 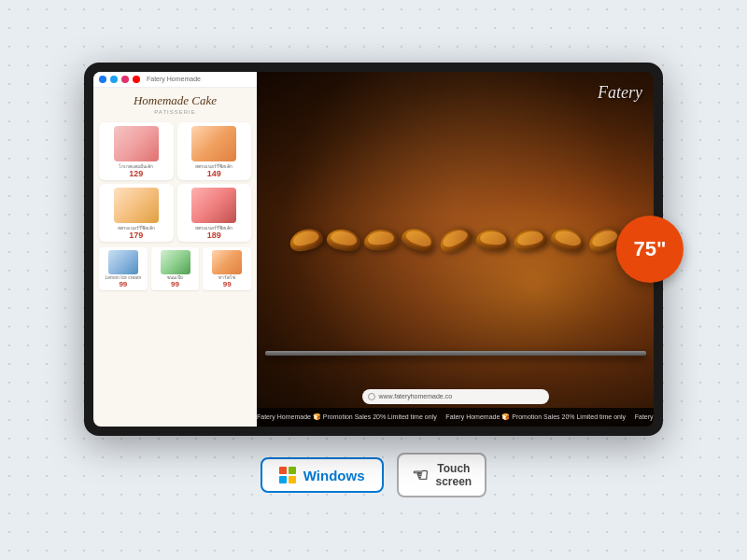 What do you see at coordinates (176, 269) in the screenshot?
I see `menu-item-small-2: ขนมเปีย 99` at bounding box center [176, 269].